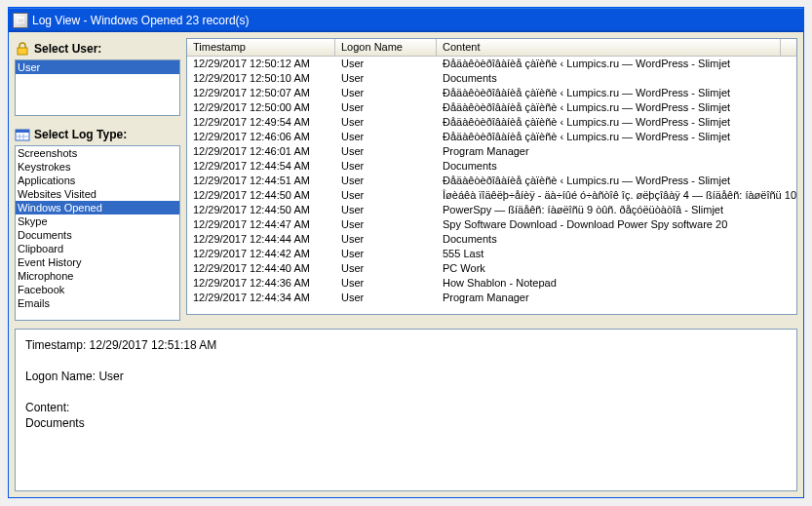  I want to click on logtype-item: Microphone, so click(97, 276).